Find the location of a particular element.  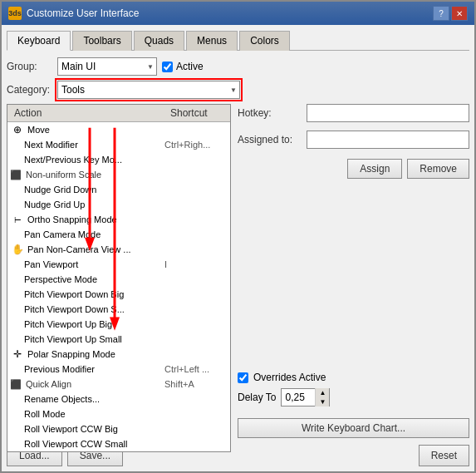

category-select: Tools is located at coordinates (149, 90).